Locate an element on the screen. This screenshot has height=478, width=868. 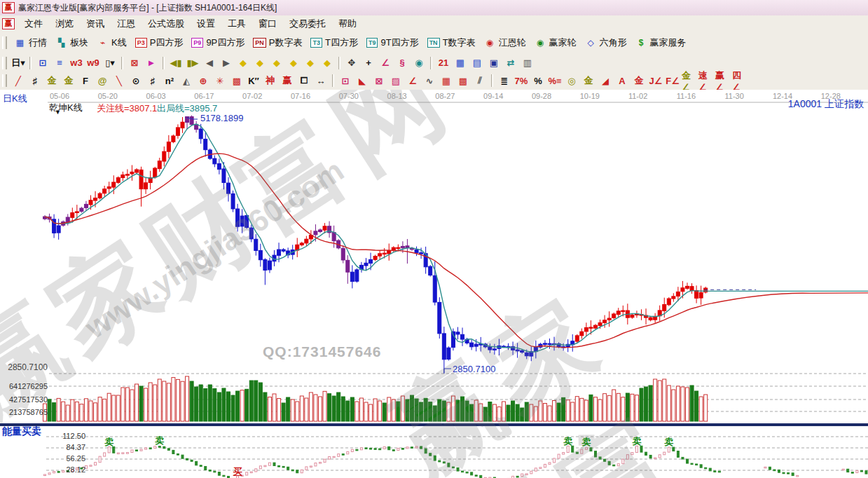
export-icon: ⇄ is located at coordinates (511, 63).